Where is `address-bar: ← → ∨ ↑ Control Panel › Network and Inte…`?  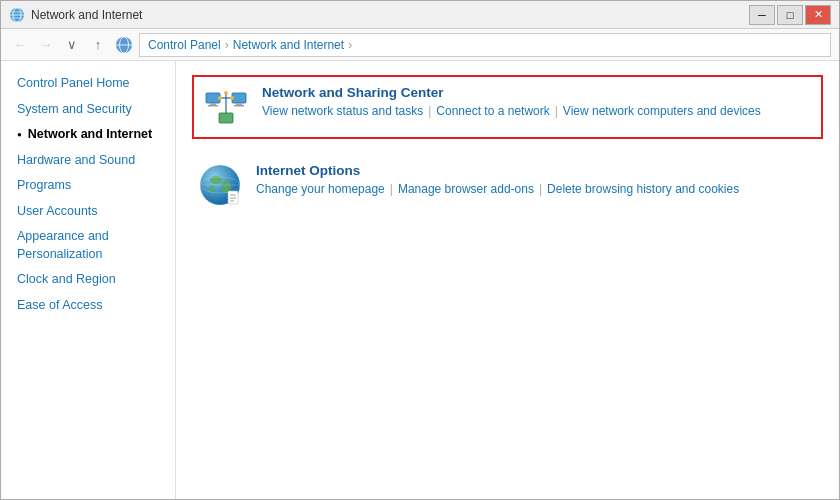
address-bar: ← → ∨ ↑ Control Panel › Network and Inte… is located at coordinates (420, 45).